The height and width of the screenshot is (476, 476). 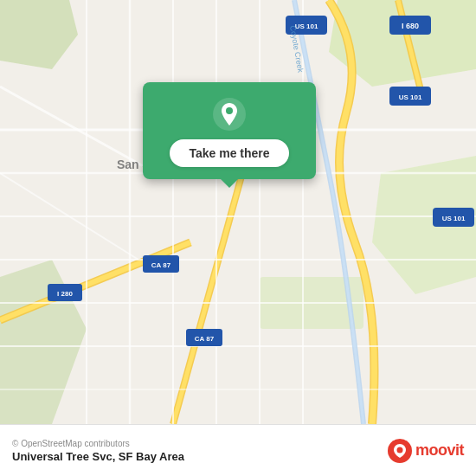 I want to click on take-me-there-button: Take me there, so click(x=228, y=153).